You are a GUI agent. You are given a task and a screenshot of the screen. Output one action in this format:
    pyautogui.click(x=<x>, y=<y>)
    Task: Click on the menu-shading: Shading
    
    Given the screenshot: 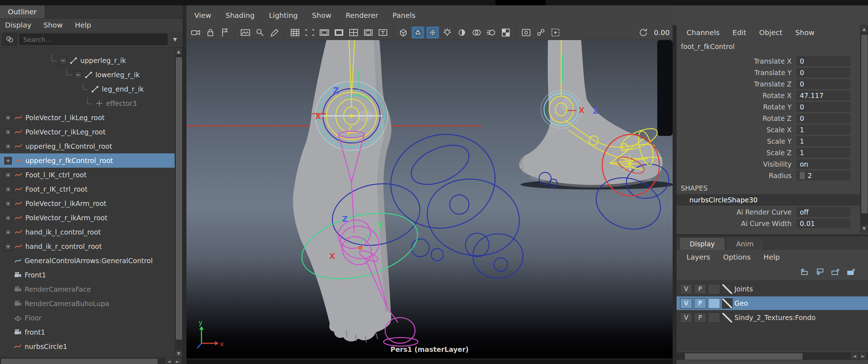 What is the action you would take?
    pyautogui.click(x=240, y=15)
    